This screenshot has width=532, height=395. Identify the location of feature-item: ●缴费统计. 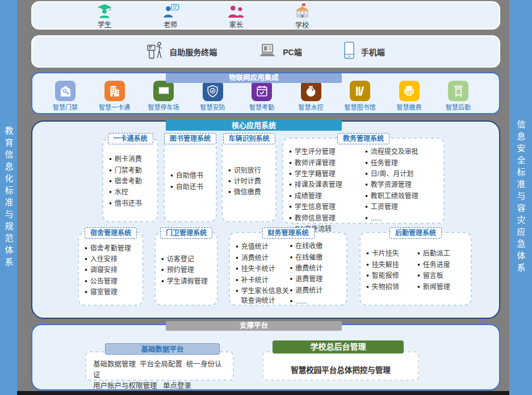
(317, 268).